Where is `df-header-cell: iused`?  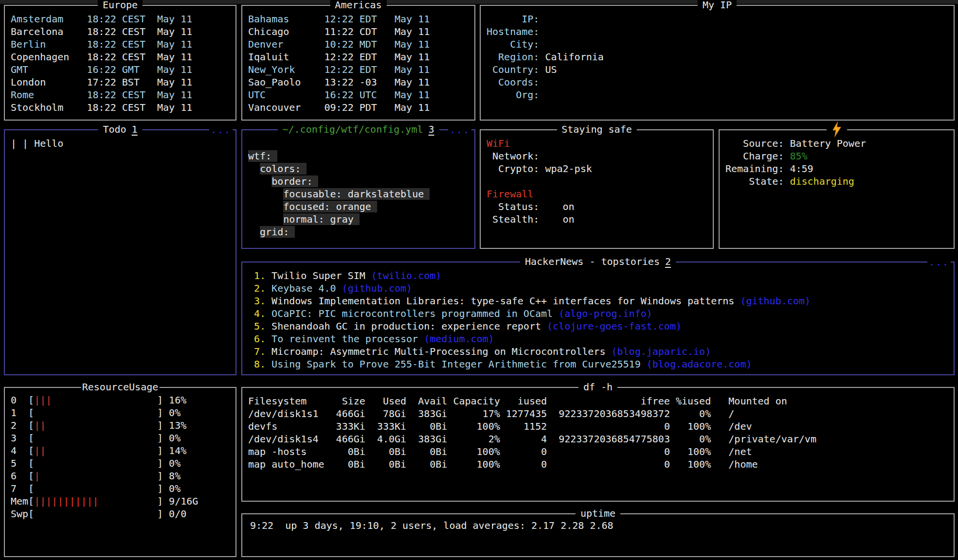
df-header-cell: iused is located at coordinates (524, 401).